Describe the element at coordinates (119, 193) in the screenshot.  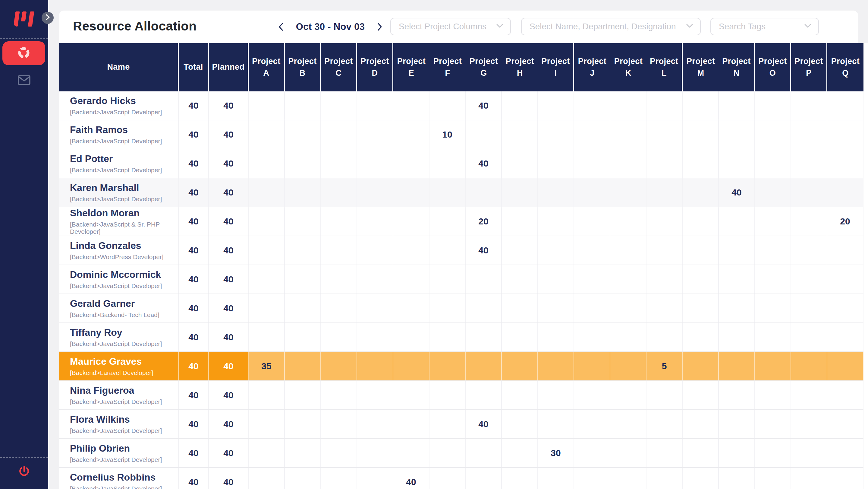
I see `employee-name-cell: Karen Marshall[Backend>JavaScript Develo…` at that location.